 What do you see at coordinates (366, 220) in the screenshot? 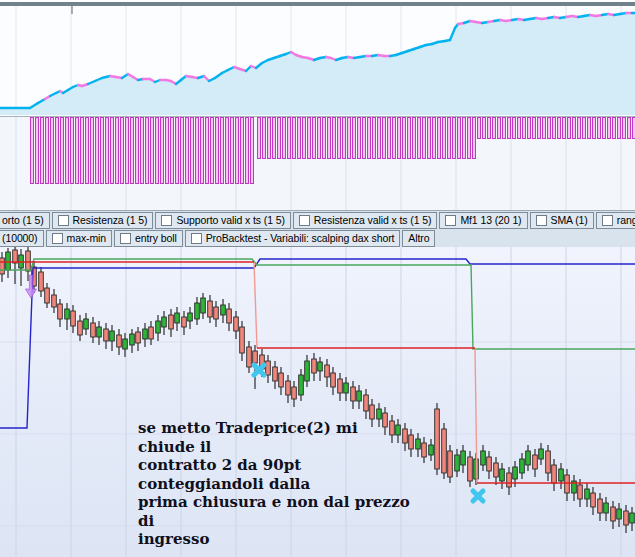
I see `indicator-toggle: Resistenza valid x ts (1 5)` at bounding box center [366, 220].